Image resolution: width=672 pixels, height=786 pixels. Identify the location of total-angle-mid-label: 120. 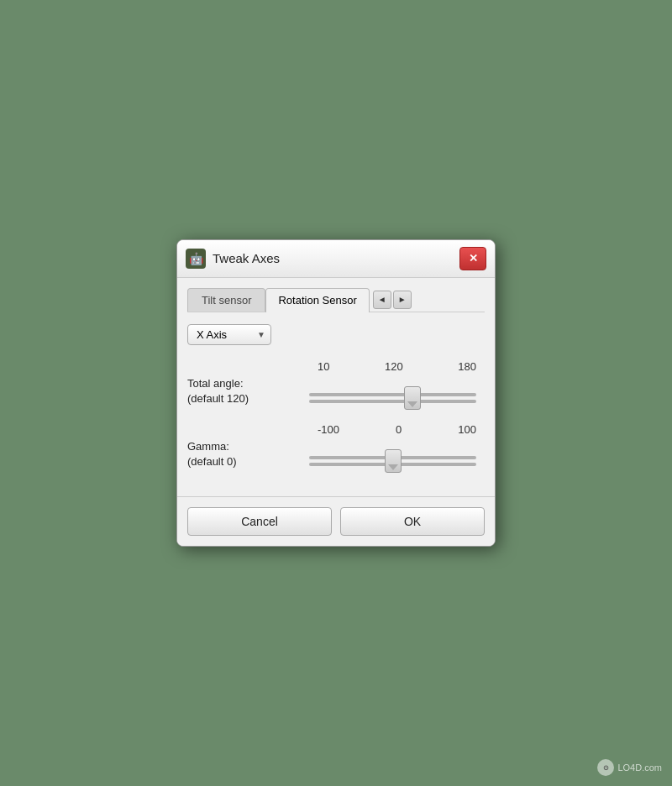
(394, 366).